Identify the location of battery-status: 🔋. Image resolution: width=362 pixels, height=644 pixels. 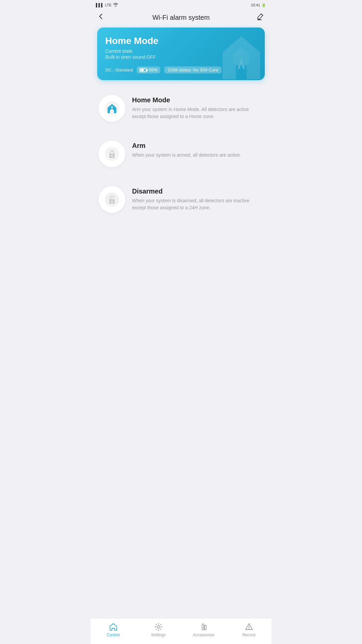
(264, 5).